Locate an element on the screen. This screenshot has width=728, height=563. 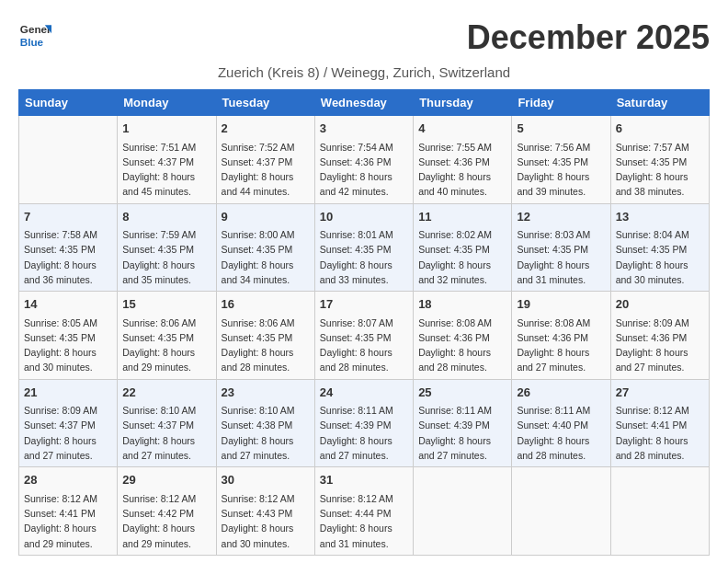
day-number: 7 is located at coordinates (68, 217).